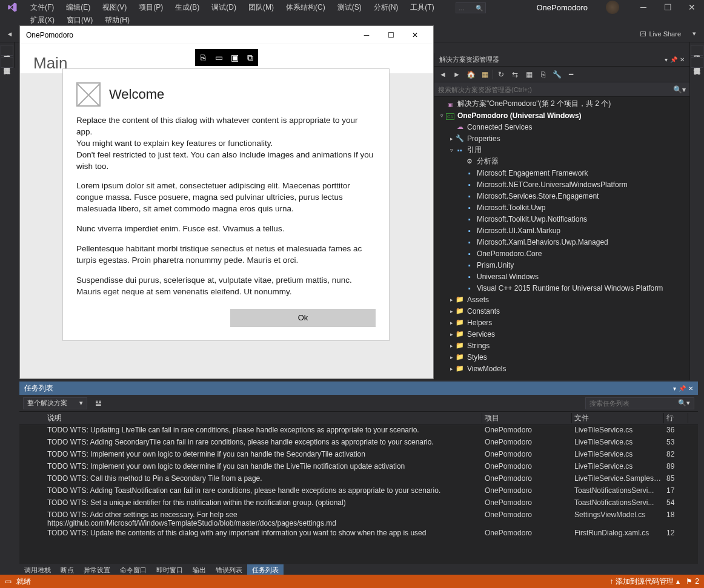  I want to click on tree-row: ▸🔧Properties, so click(562, 138).